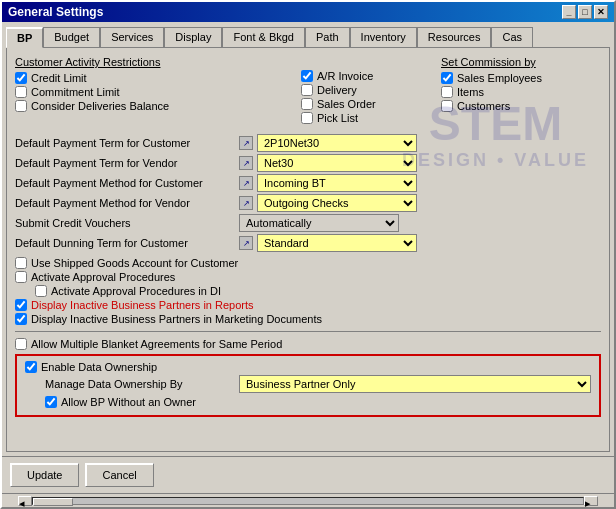  What do you see at coordinates (307, 118) in the screenshot?
I see `pick-list-checkbox` at bounding box center [307, 118].